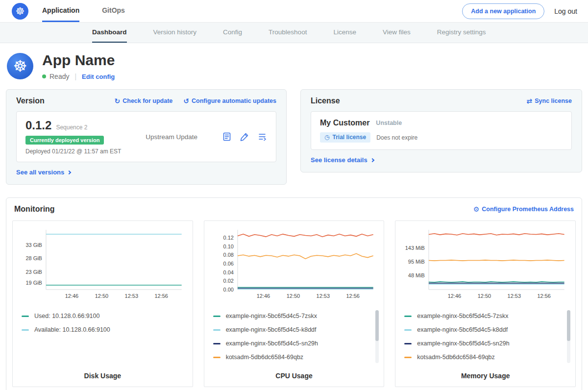  Describe the element at coordinates (485, 264) in the screenshot. I see `memory-usage-chart: 143 MiB95 MiB48 MiB12:4612:5012:5312:56` at that location.